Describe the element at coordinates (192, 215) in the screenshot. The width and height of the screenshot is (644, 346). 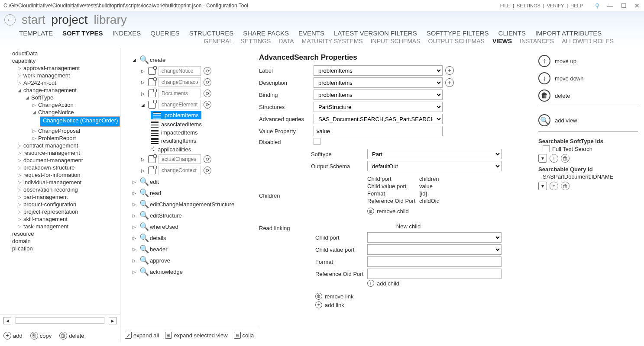
I see `view-node: 🔍editStructure` at that location.